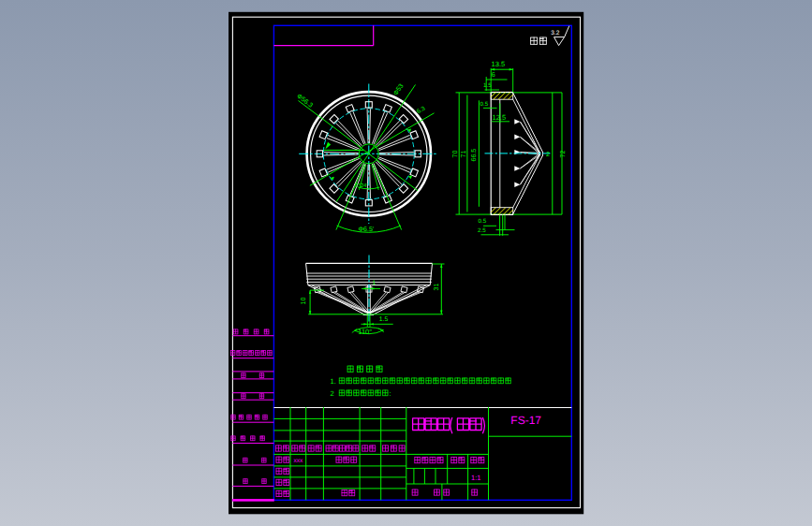  What do you see at coordinates (300, 460) in the screenshot?
I see `svg-text: xxx` at bounding box center [300, 460].